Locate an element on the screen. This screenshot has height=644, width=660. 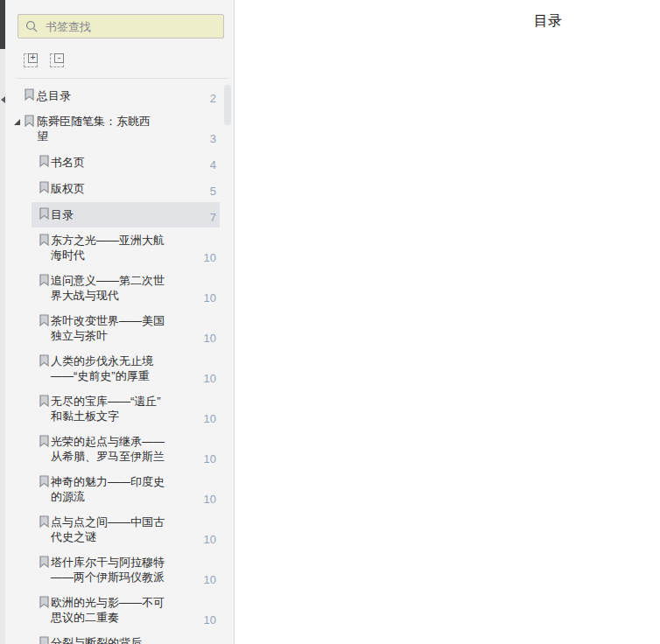
bookmark-tree-item: 版权页 5 is located at coordinates (119, 189).